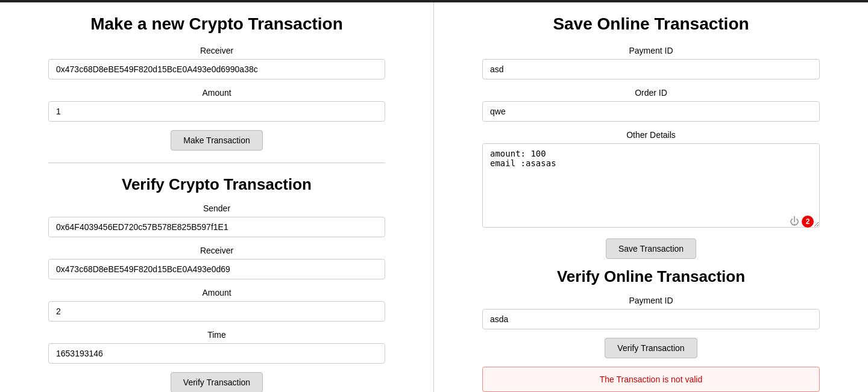 The width and height of the screenshot is (868, 392). I want to click on verify-amount-label: Amount, so click(217, 293).